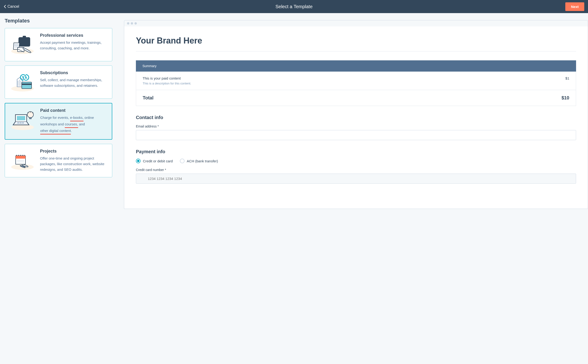  I want to click on subscriptions-icon, so click(23, 82).